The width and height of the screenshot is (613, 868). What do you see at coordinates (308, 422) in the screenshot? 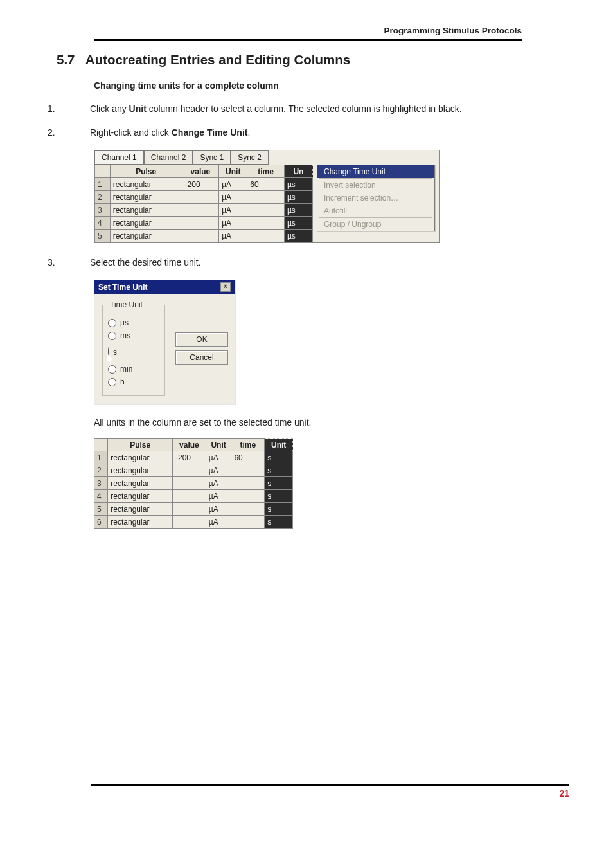
I see `after-dialog-text: All units in the column are set to the s…` at bounding box center [308, 422].